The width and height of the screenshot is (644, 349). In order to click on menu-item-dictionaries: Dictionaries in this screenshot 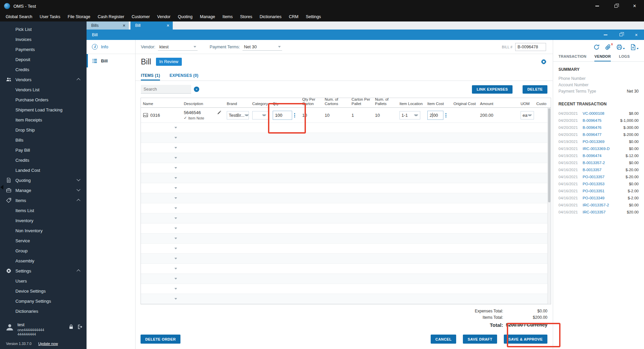, I will do `click(270, 17)`.